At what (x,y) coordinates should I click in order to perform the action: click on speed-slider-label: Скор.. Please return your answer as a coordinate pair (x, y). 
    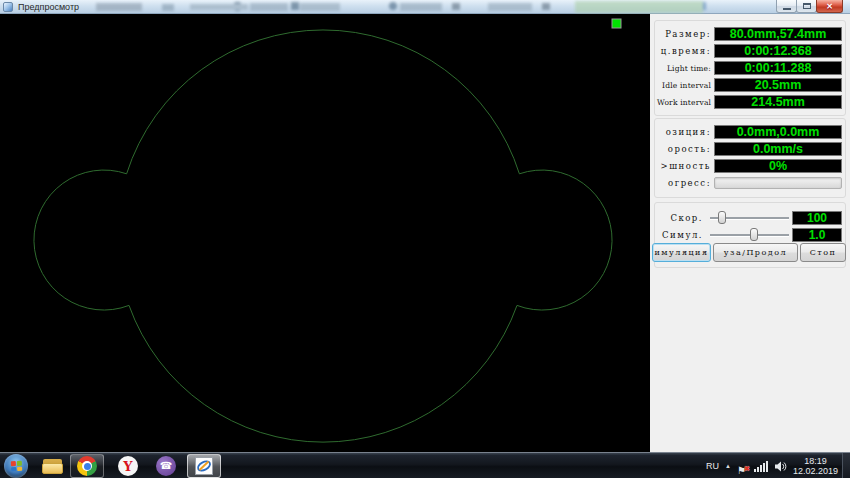
    Looking at the image, I should click on (682, 218).